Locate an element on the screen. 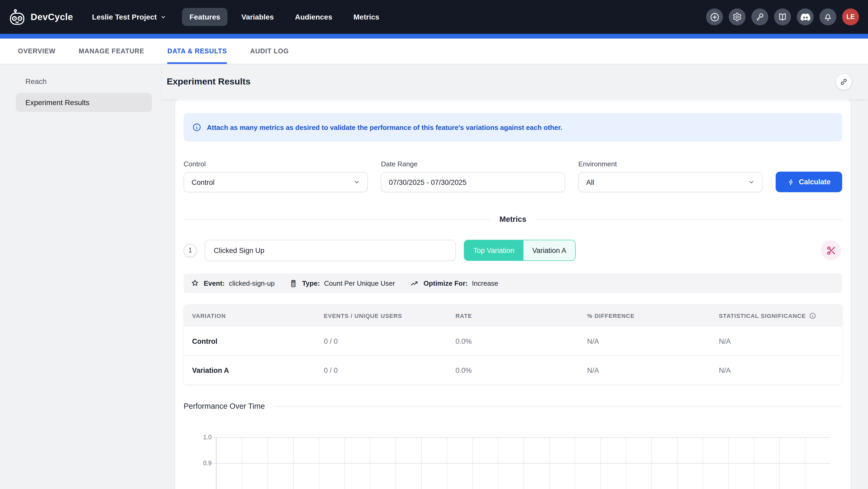 The height and width of the screenshot is (489, 868). calculator-icon is located at coordinates (294, 283).